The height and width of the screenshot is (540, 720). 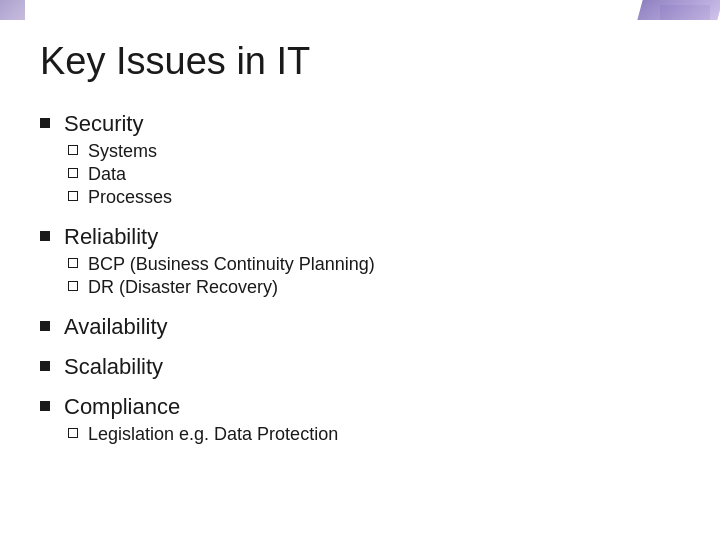 I want to click on list-item-reliability: Reliability BCP (Business Continuity Pla…, so click(x=360, y=262).